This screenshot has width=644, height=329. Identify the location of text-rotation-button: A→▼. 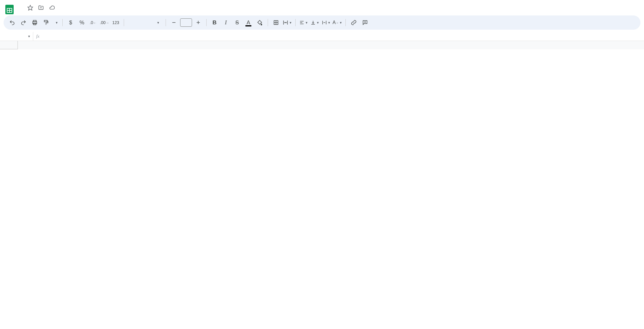
(337, 23).